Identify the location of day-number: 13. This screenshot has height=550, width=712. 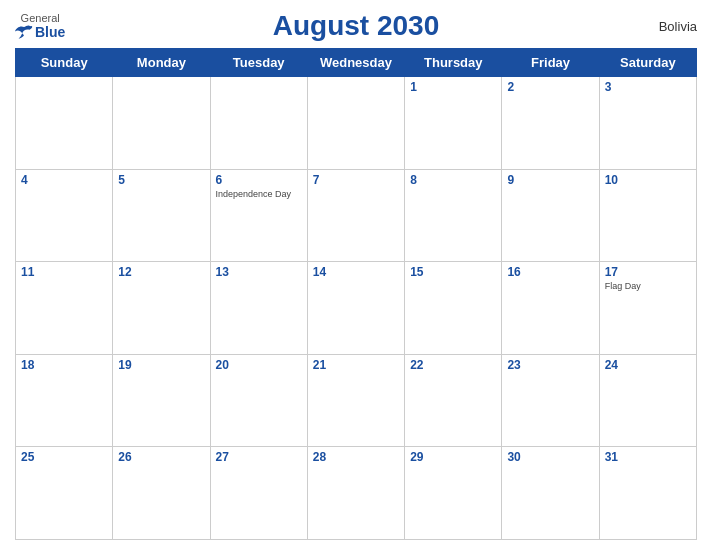
(259, 272).